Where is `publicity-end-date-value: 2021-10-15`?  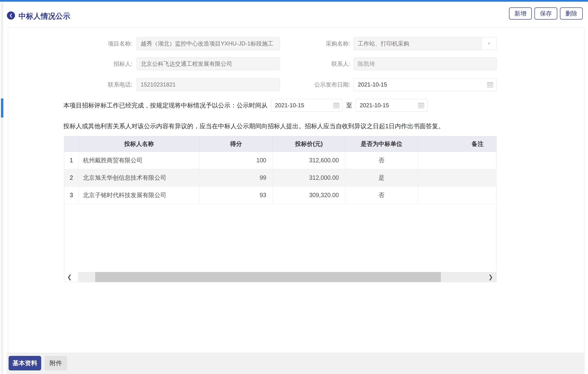
publicity-end-date-value: 2021-10-15 is located at coordinates (374, 105).